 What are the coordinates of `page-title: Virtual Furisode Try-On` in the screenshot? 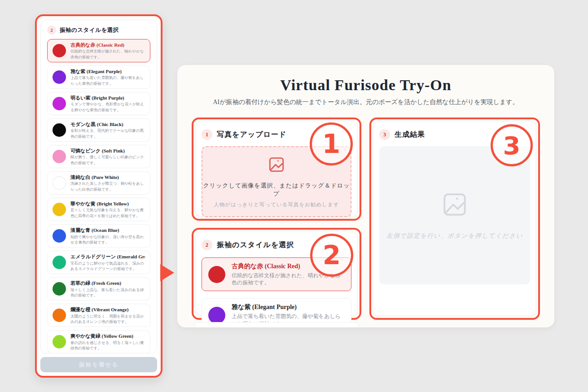 It's located at (366, 85).